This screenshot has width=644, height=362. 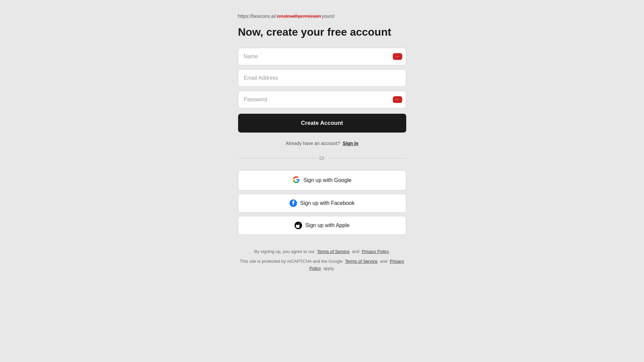 I want to click on apply-text: apply., so click(x=329, y=268).